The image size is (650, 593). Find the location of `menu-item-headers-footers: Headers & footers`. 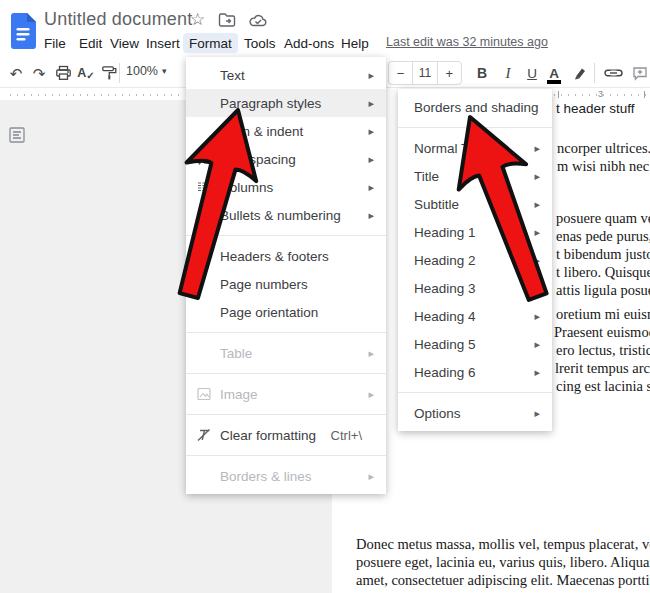

menu-item-headers-footers: Headers & footers is located at coordinates (286, 256).